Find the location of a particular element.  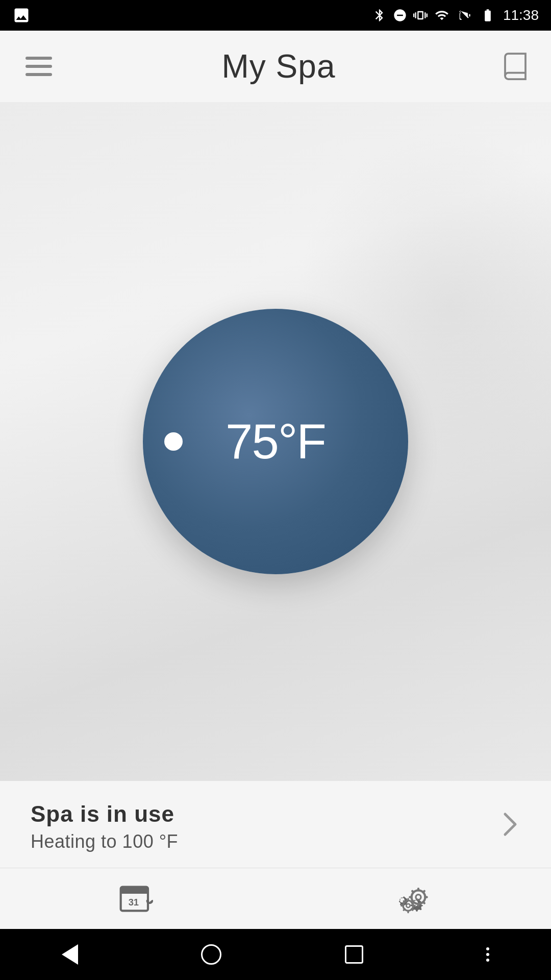

bottom-toolbar: 31 is located at coordinates (276, 898).